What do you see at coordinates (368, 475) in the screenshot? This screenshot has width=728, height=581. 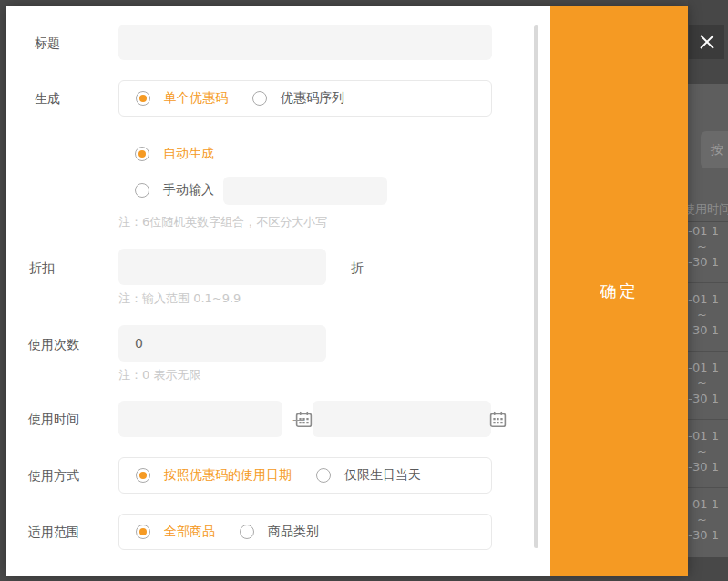 I see `radio-birthday-only: 仅限生日当天` at bounding box center [368, 475].